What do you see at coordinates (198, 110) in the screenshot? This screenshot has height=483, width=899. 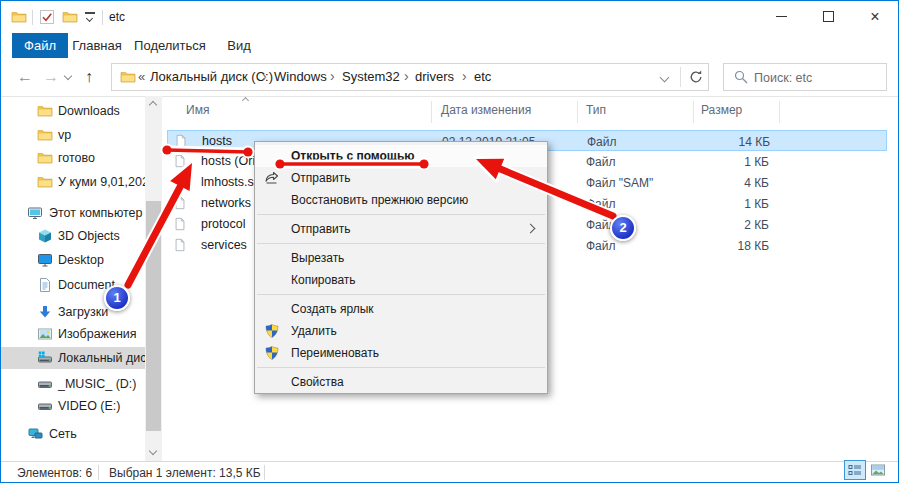 I see `column-header-name: Имя` at bounding box center [198, 110].